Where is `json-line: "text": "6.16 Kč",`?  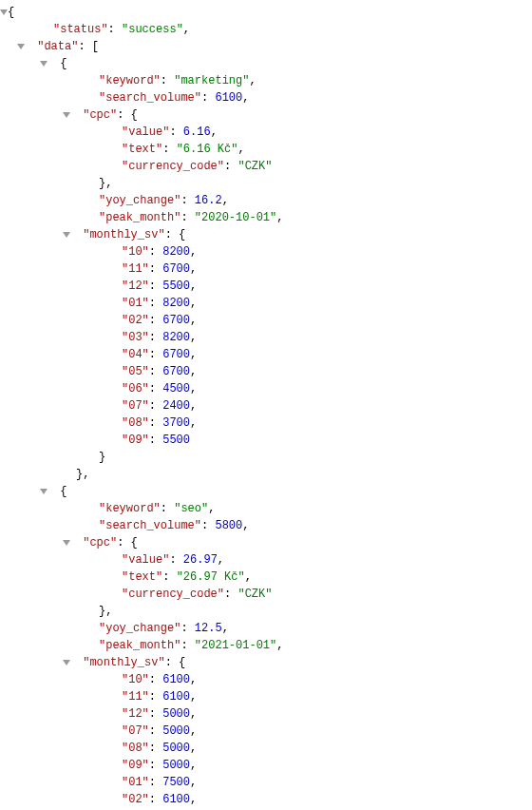
json-line: "text": "6.16 Kč", is located at coordinates (266, 149).